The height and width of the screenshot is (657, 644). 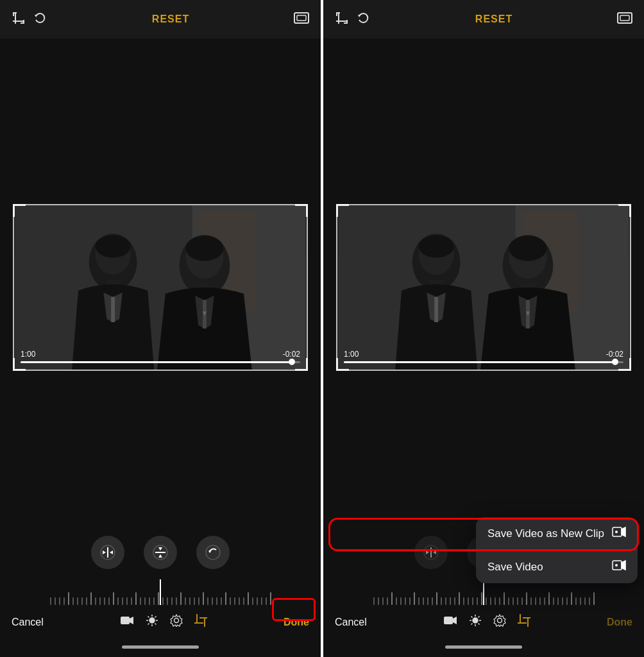 I want to click on right-nav-icons, so click(x=487, y=622).